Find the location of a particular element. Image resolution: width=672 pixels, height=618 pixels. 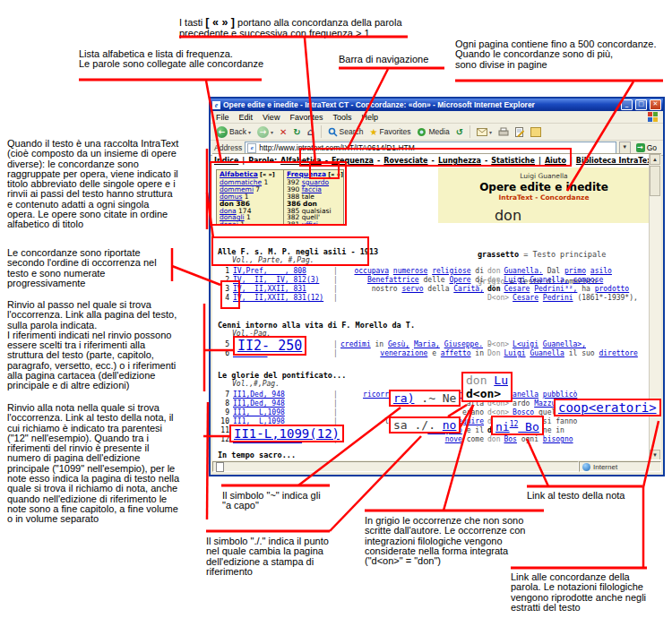

toolbar-button-back: ←Back▾ is located at coordinates (233, 133).